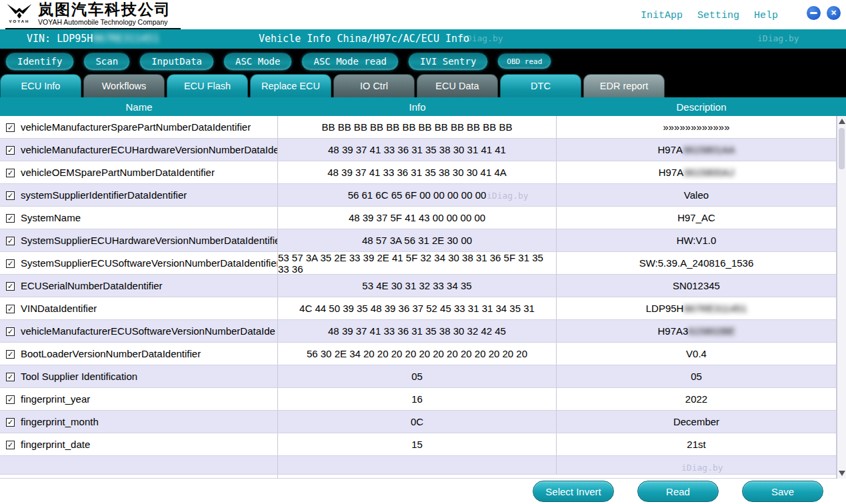 The image size is (846, 504). I want to click on tab-edr-report: EDR report, so click(624, 85).